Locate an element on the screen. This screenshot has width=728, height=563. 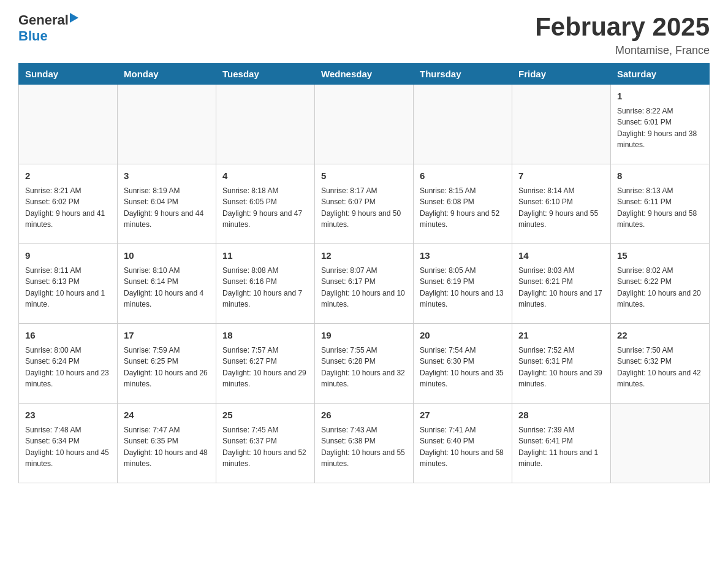
calendar-day-cell: 17Sunrise: 7:59 AM Sunset: 6:25 PM Dayli… is located at coordinates (167, 364).